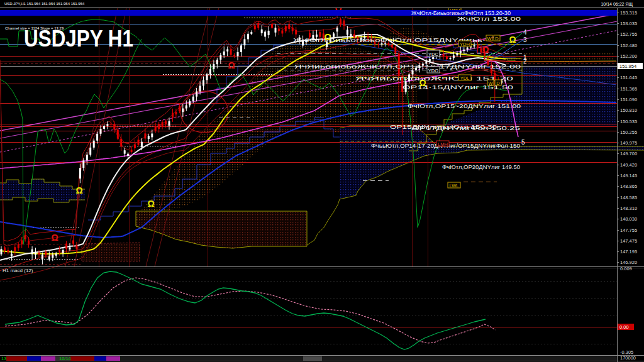 This screenshot has height=362, width=644. I want to click on svg-text: ФчЮтл,OP20ДNYлиг 149.50, so click(481, 167).